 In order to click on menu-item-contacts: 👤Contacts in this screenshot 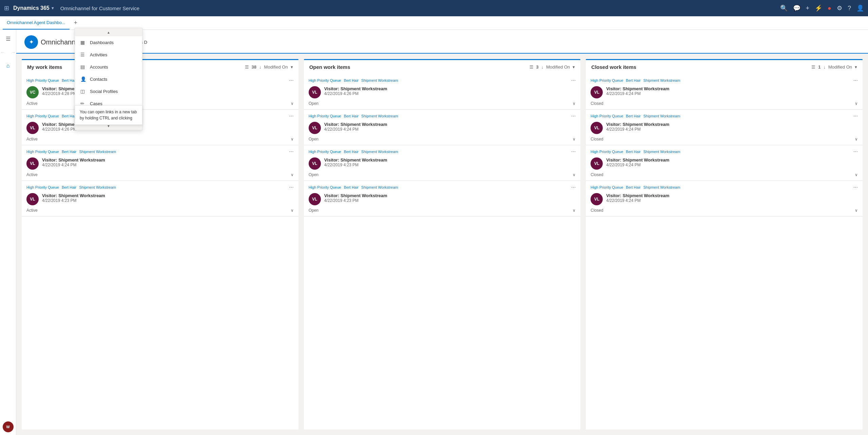, I will do `click(109, 79)`.